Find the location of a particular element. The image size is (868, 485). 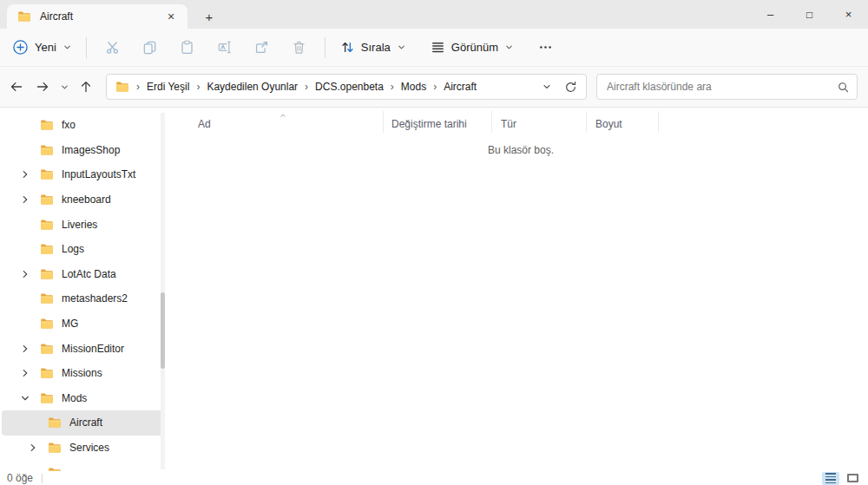

new-button: Yeni is located at coordinates (45, 48).